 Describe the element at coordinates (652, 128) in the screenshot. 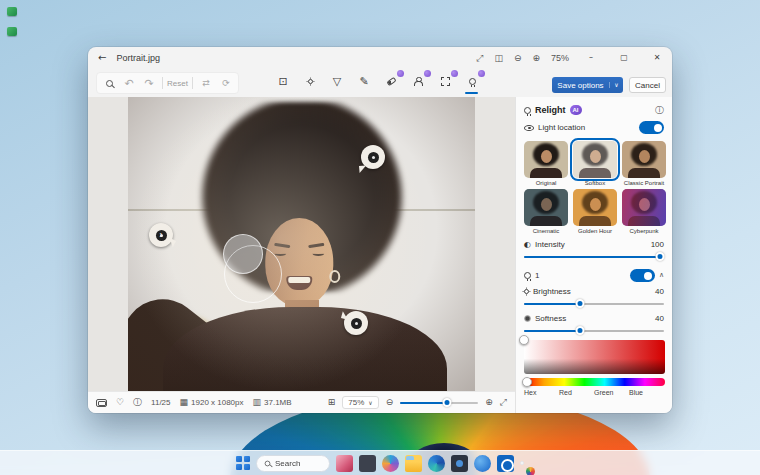

I see `light-location-toggle` at that location.